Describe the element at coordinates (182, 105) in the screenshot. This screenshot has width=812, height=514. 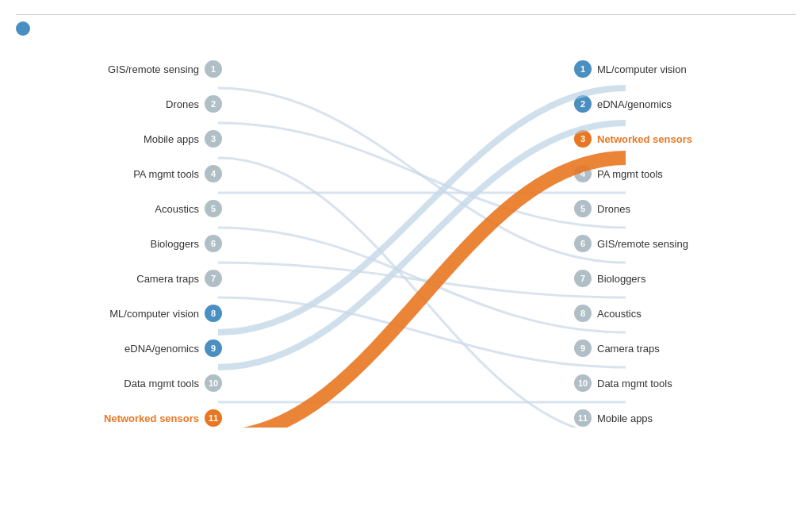
I see `left-item-label: Drones` at that location.